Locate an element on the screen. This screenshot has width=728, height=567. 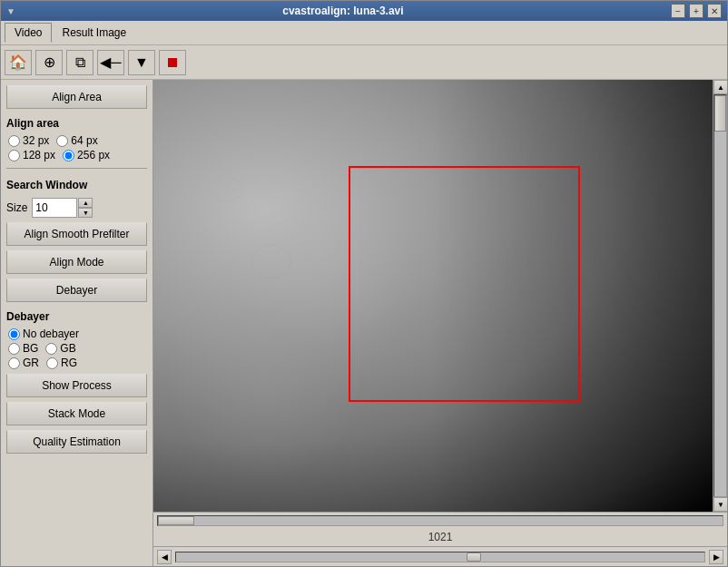
tab-result-image: Result Image is located at coordinates (94, 33).